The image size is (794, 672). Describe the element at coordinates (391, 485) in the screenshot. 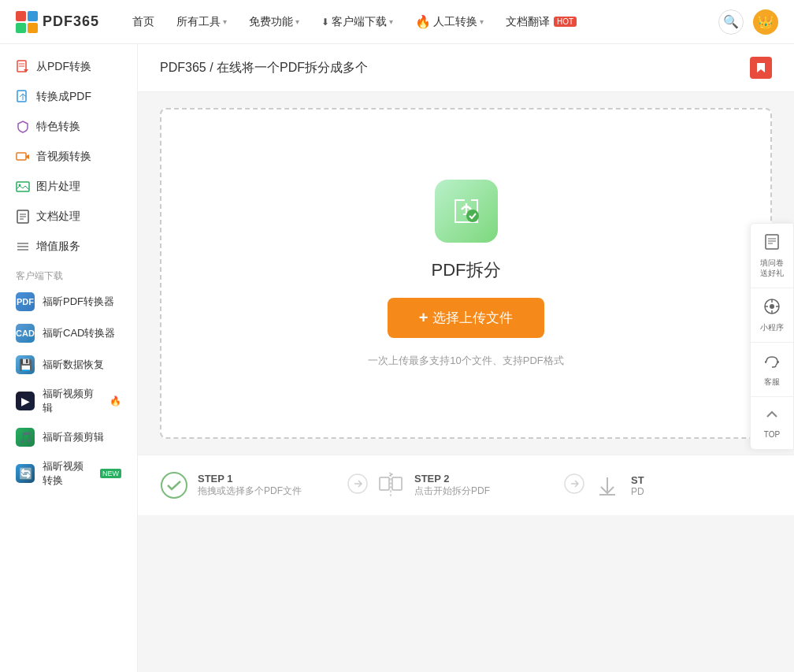

I see `step2-split-icon` at that location.